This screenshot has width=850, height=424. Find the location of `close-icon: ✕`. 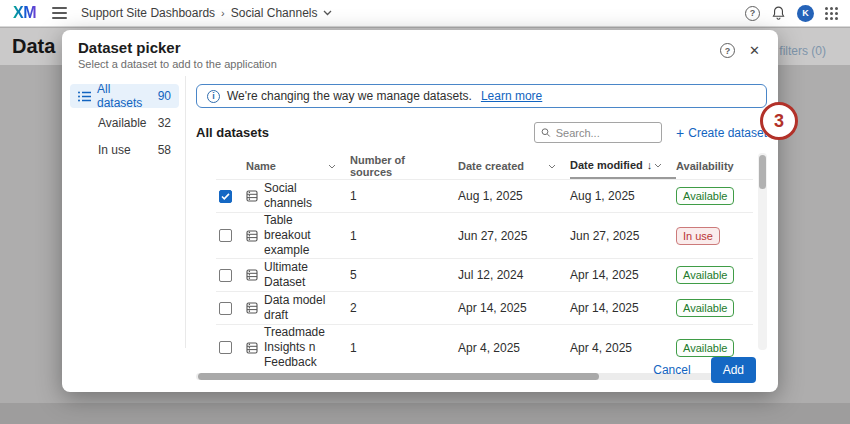

close-icon: ✕ is located at coordinates (754, 50).